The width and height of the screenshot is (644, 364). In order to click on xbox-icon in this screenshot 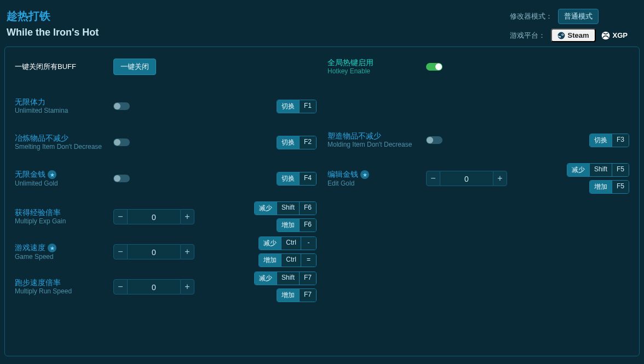, I will do `click(606, 36)`.